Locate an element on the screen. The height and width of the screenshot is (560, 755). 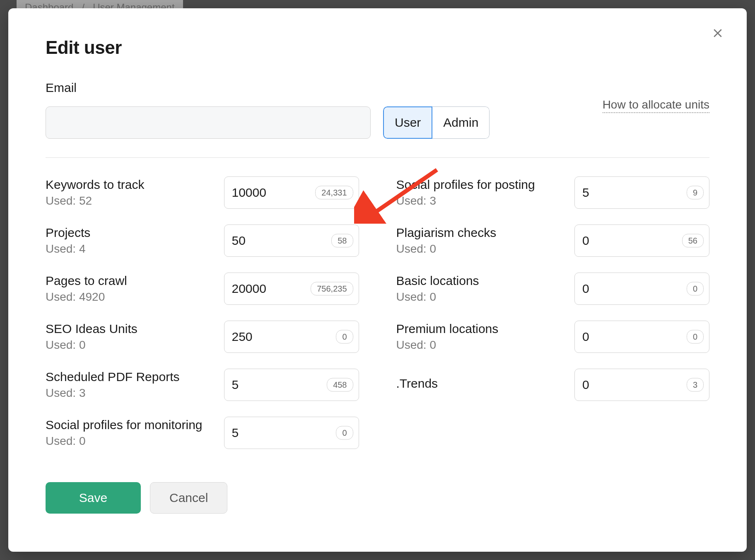
limit-label: Social profiles for monitoring is located at coordinates (128, 425).